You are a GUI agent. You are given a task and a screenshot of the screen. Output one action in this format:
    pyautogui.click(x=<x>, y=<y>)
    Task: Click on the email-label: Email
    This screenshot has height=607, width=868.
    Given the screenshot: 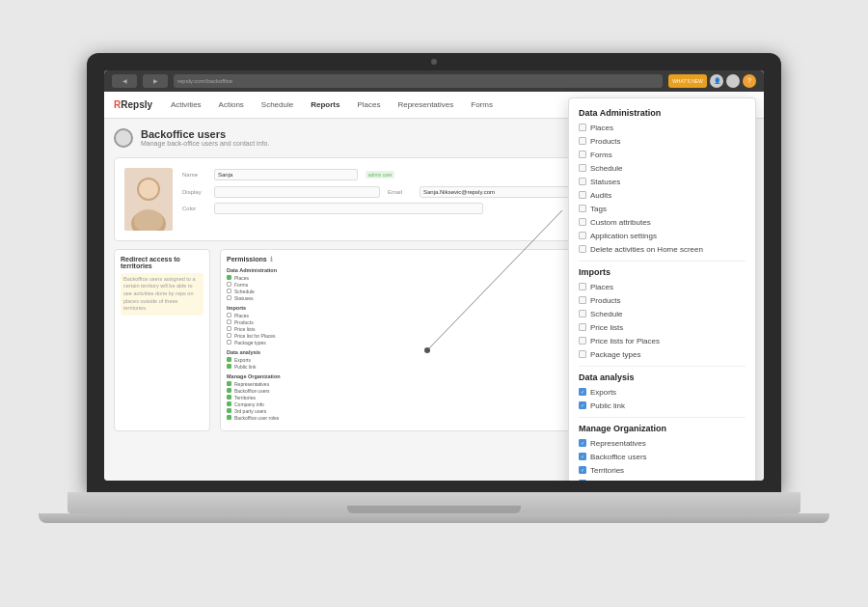 What is the action you would take?
    pyautogui.click(x=399, y=192)
    